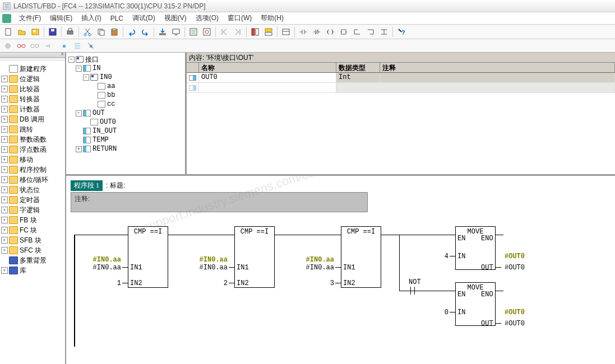  I want to click on coil-icon, so click(330, 32).